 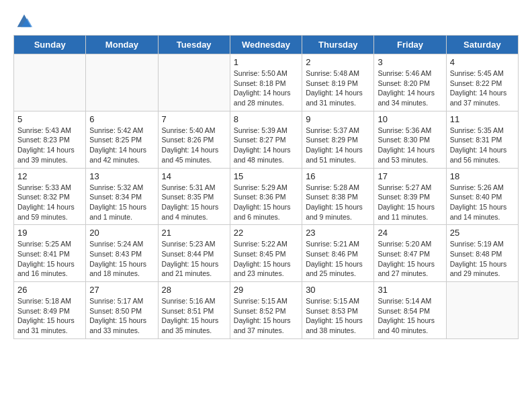 I want to click on day-number: 21, so click(x=194, y=232).